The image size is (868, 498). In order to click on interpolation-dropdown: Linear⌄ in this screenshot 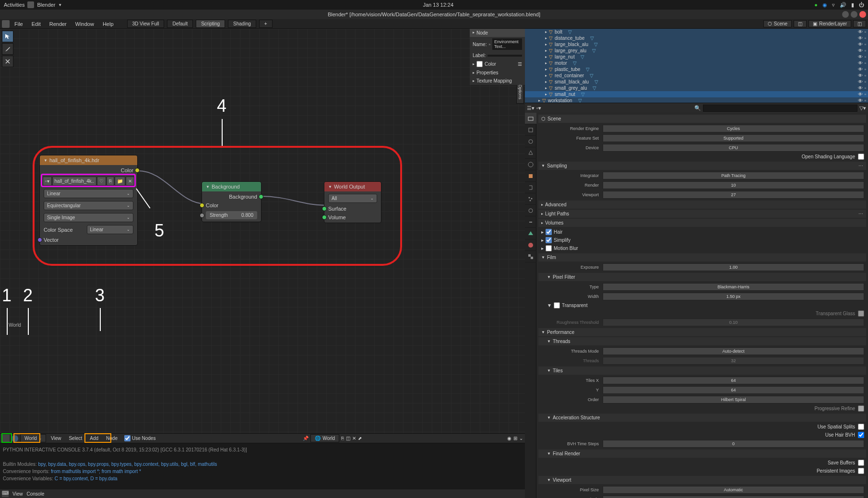, I will do `click(88, 194)`.